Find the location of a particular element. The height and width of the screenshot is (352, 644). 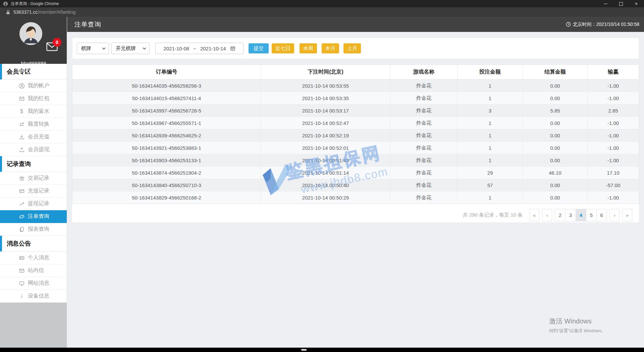

bet-time: 2021-10-14 00:53:55 is located at coordinates (326, 86).